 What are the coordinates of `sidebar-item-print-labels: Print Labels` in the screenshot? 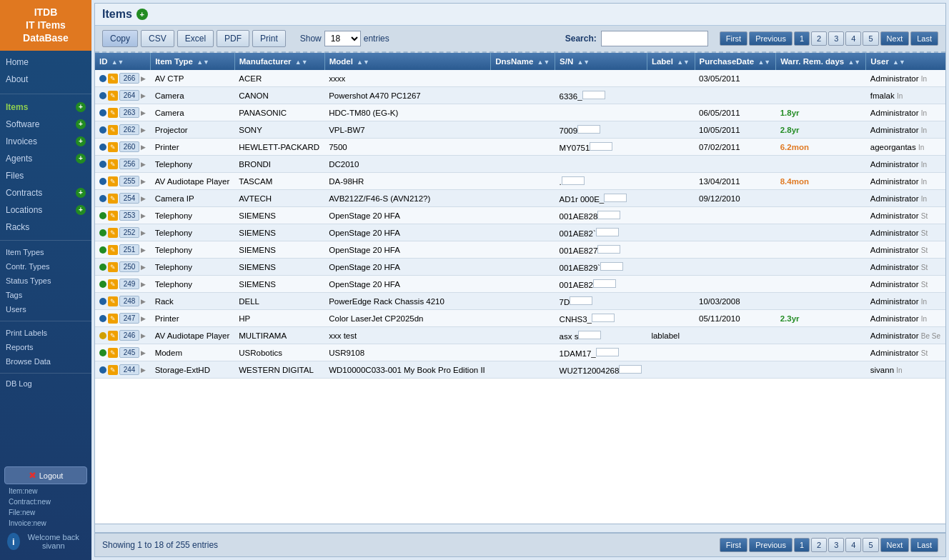 It's located at (46, 333).